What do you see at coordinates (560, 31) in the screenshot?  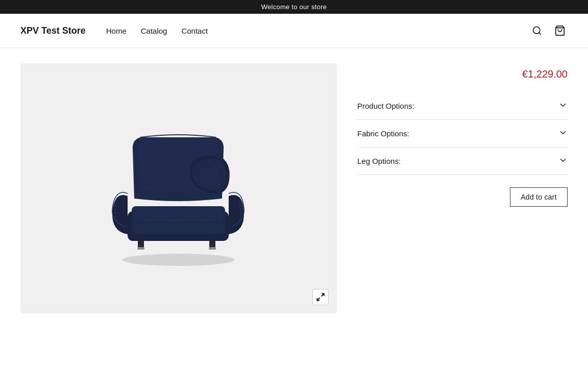 I see `cart-icon` at bounding box center [560, 31].